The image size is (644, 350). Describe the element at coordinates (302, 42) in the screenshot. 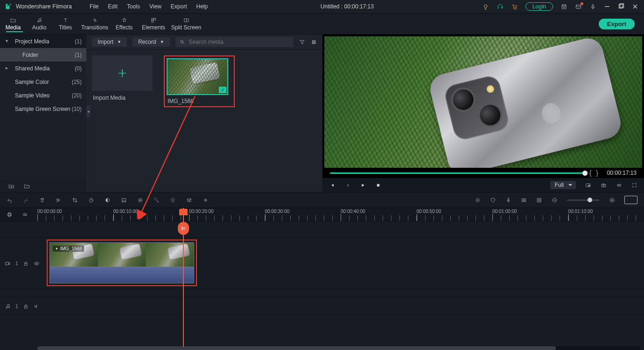

I see `filter-icon` at that location.